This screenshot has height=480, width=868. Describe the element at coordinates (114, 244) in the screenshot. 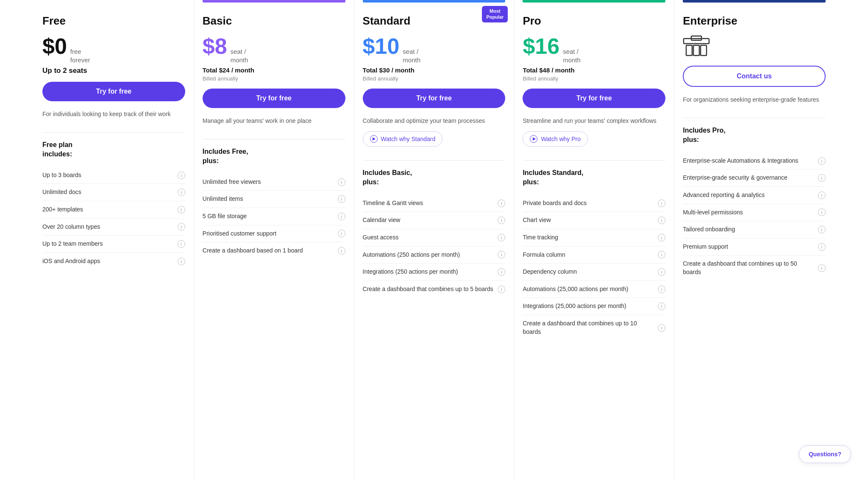

I see `feature-item: Up to 2 team membersi` at that location.